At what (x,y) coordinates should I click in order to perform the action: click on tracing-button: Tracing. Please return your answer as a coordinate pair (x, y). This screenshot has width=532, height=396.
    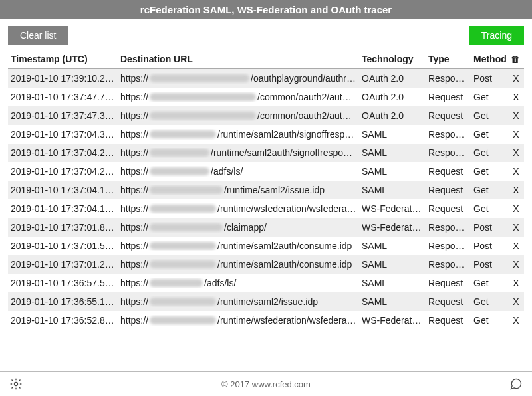
    Looking at the image, I should click on (497, 35).